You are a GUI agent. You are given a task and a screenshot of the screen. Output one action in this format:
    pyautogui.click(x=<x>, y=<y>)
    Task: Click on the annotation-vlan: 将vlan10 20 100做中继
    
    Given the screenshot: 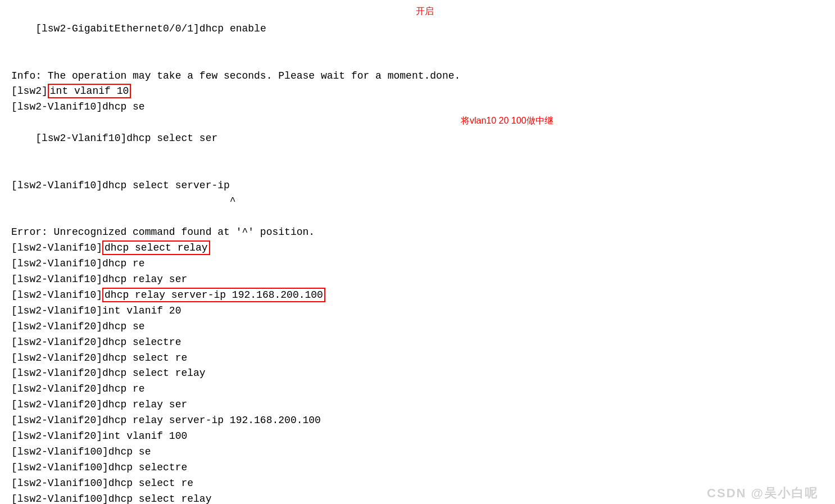 What is the action you would take?
    pyautogui.click(x=507, y=121)
    